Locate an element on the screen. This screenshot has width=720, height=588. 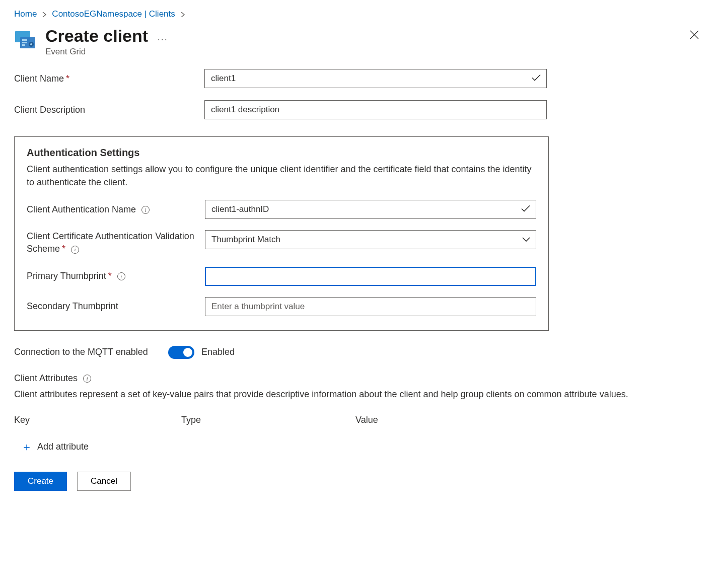
column-key: Key is located at coordinates (98, 420).